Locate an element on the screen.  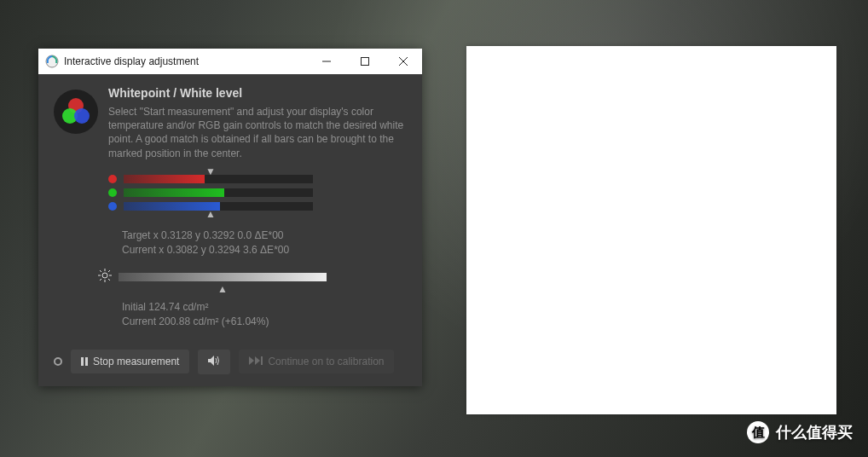
continue-button: Continue on to calibration is located at coordinates (316, 362).